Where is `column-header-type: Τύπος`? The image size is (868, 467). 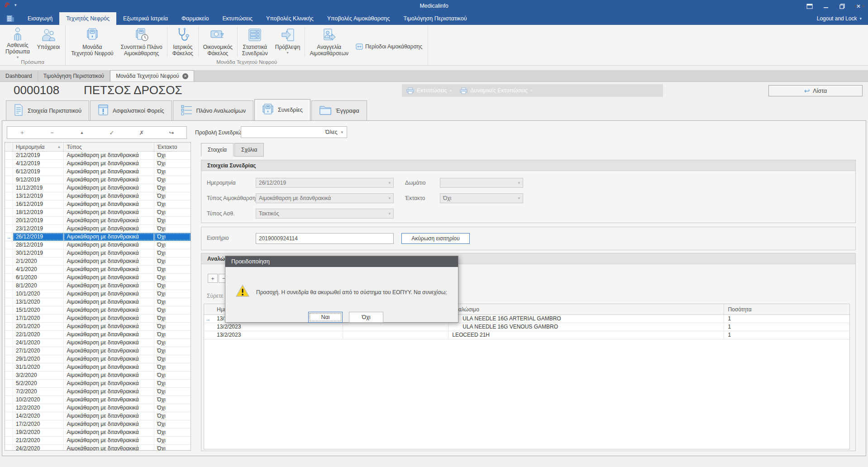
column-header-type: Τύπος is located at coordinates (109, 147).